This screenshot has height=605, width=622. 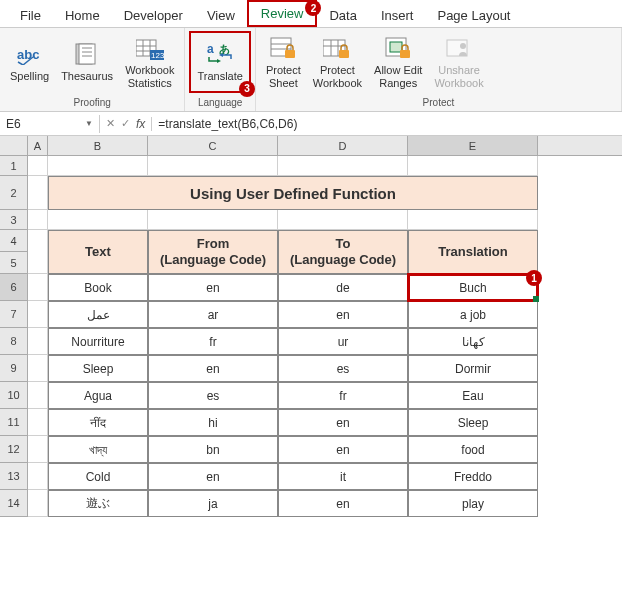 I want to click on thesaurus-button: Thesaurus, so click(x=87, y=62).